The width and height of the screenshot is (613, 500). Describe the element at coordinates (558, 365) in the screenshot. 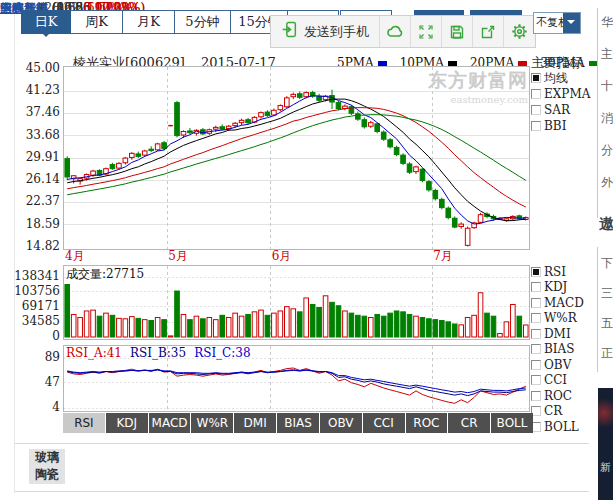

I see `checkbox-obv: OBV` at that location.